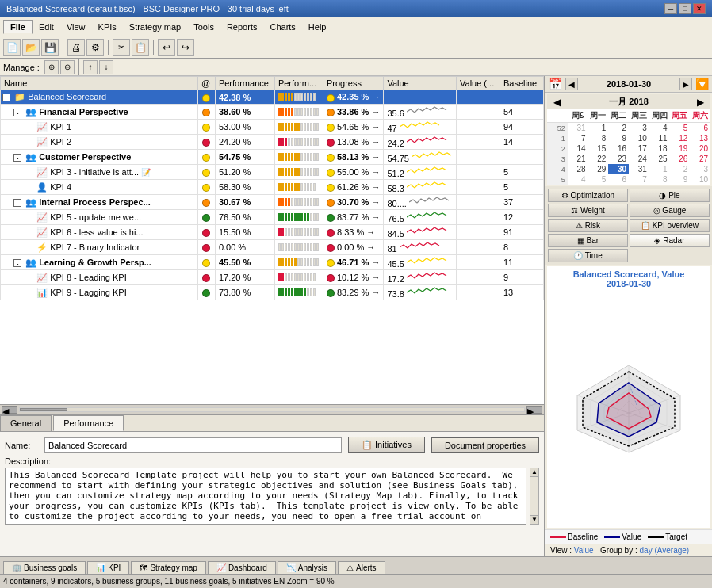  I want to click on calendar-day: 15, so click(599, 149).